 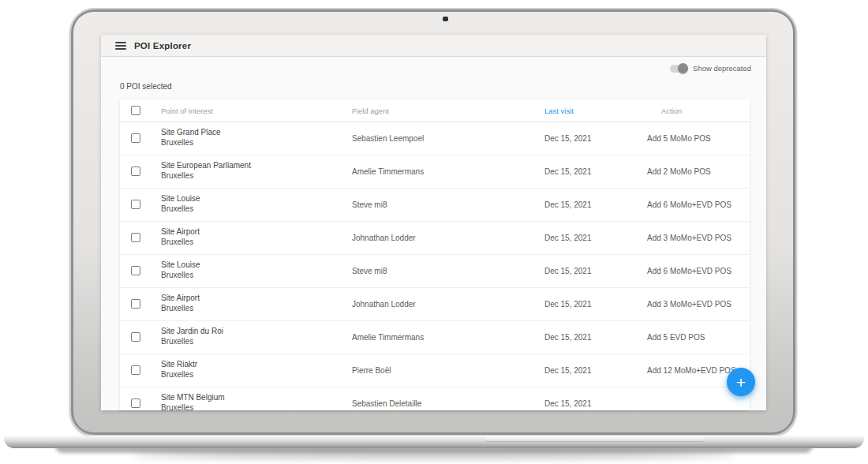 I want to click on show-deprecated-label: Show deprecated, so click(x=722, y=68).